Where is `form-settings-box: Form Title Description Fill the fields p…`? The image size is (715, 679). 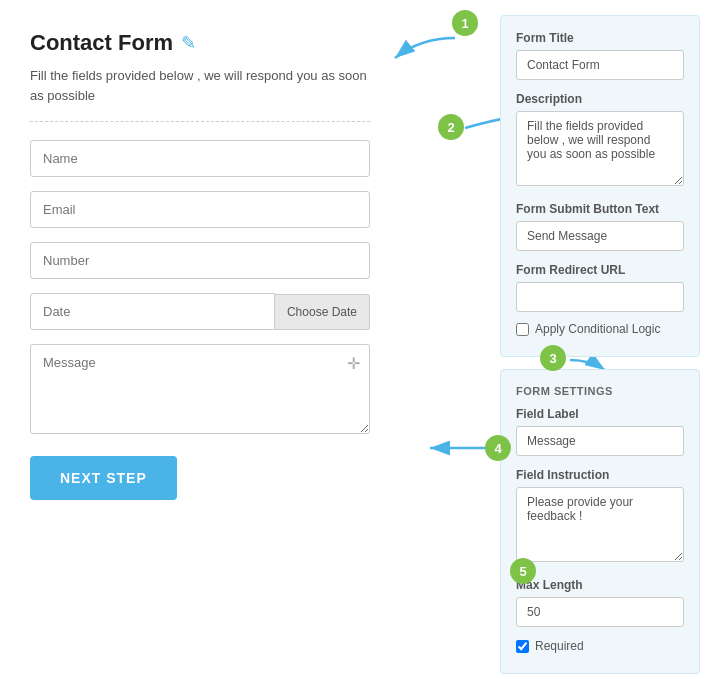
form-settings-box: Form Title Description Fill the fields p… is located at coordinates (600, 186).